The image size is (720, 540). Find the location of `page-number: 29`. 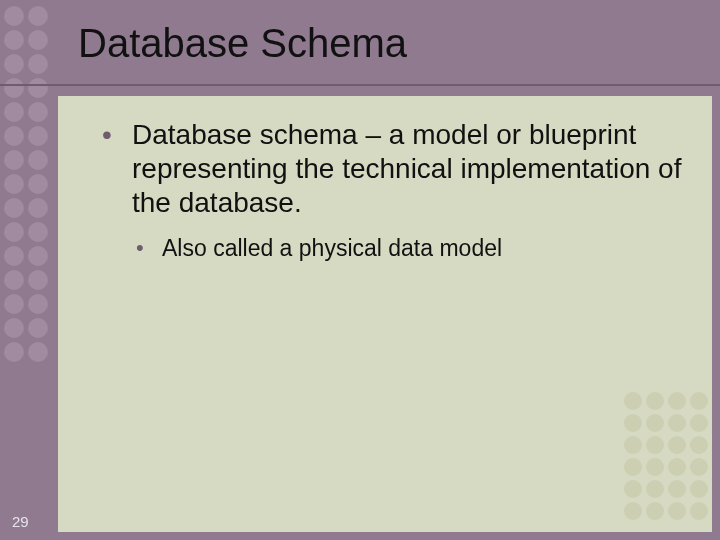

page-number: 29 is located at coordinates (20, 522).